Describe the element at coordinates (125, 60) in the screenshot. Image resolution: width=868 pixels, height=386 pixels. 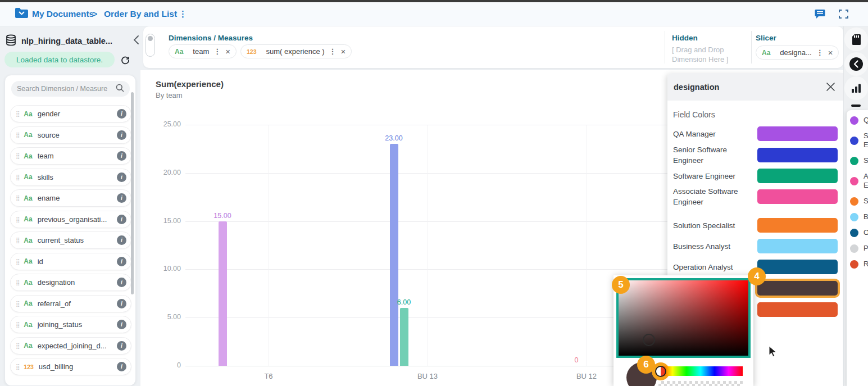
I see `refresh-icon` at that location.